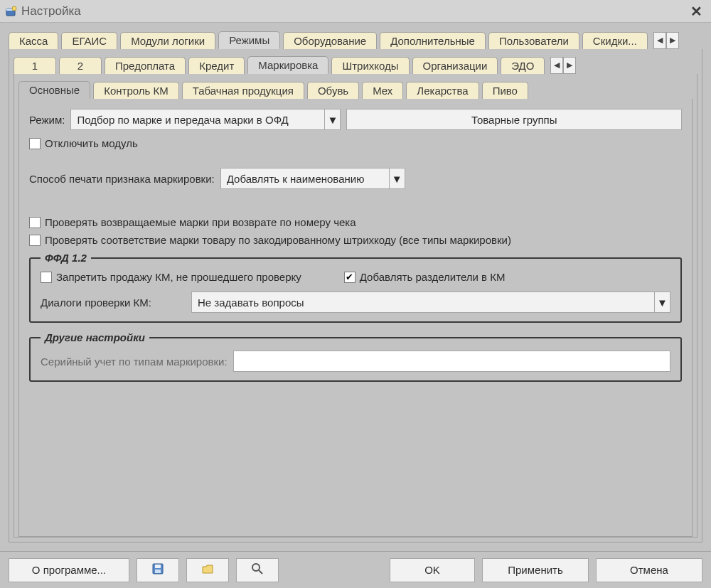 This screenshot has height=588, width=711. What do you see at coordinates (145, 65) in the screenshot?
I see `tab-prepay: Предоплата` at bounding box center [145, 65].